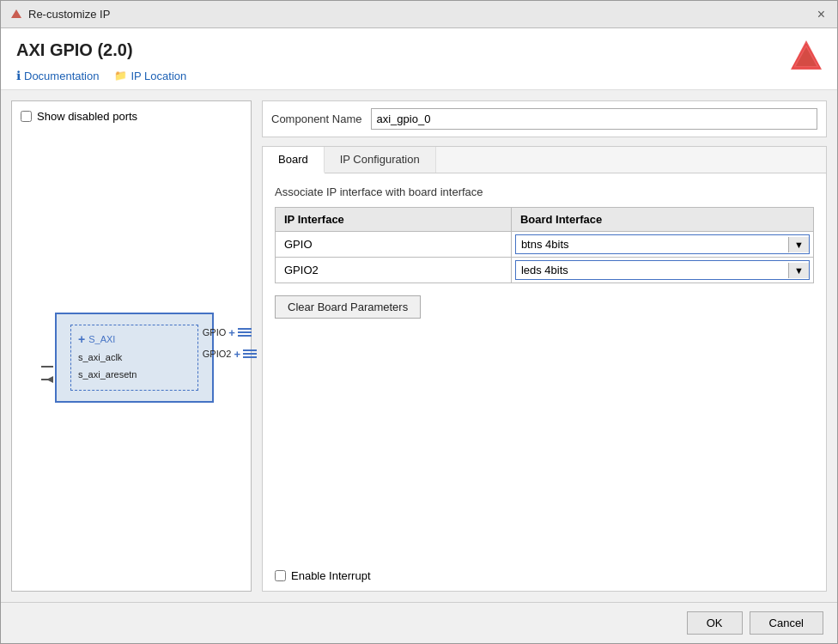  I want to click on gpio2-dropdown-value: leds 4bits, so click(653, 270).